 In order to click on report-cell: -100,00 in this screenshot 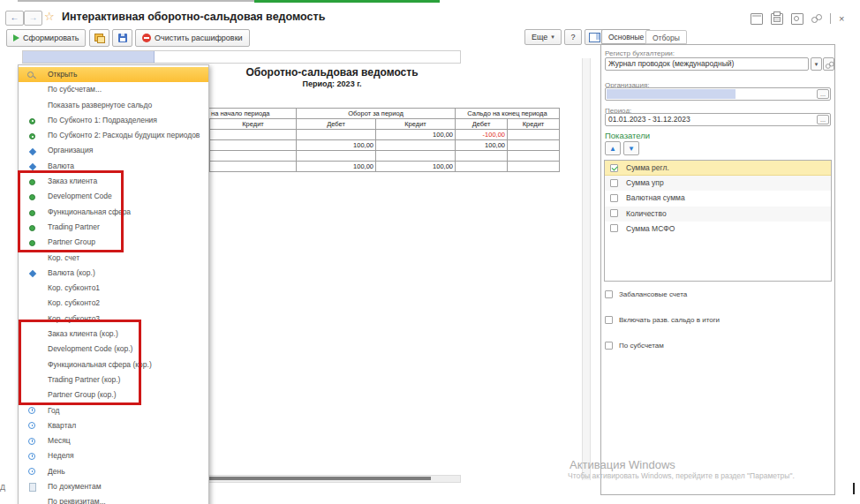, I will do `click(482, 135)`.